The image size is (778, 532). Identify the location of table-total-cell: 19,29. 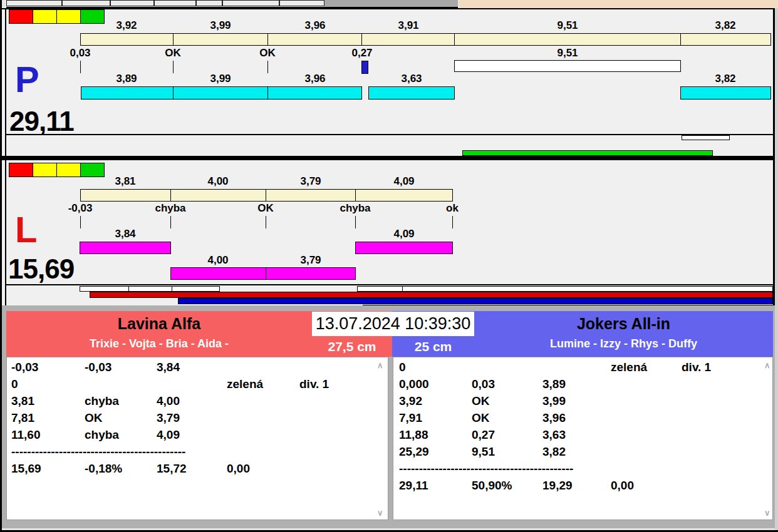
(558, 486).